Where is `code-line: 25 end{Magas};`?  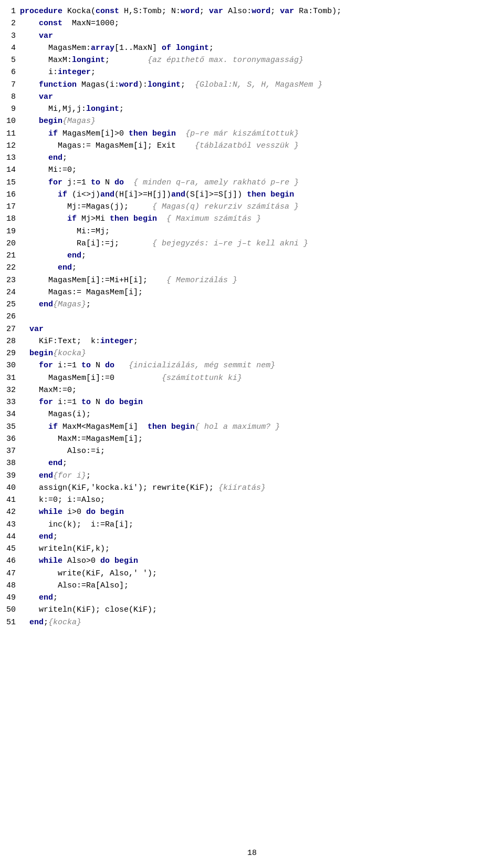 code-line: 25 end{Magas}; is located at coordinates (252, 305).